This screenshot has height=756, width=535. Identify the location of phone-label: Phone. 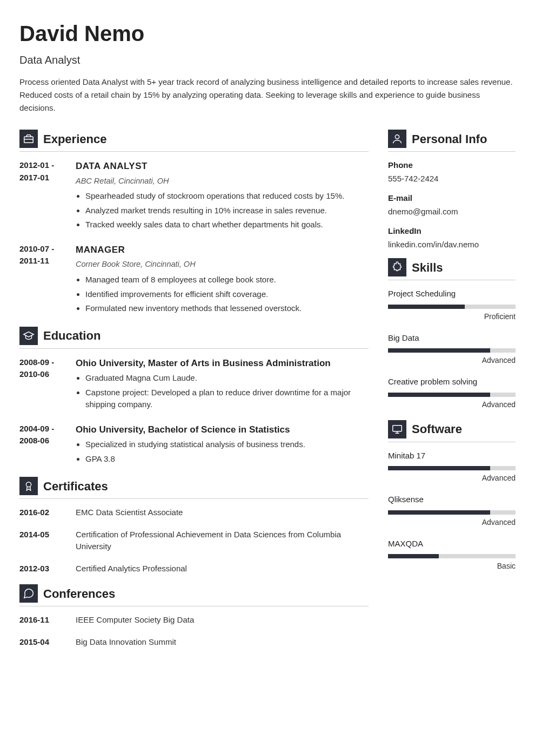
(452, 165).